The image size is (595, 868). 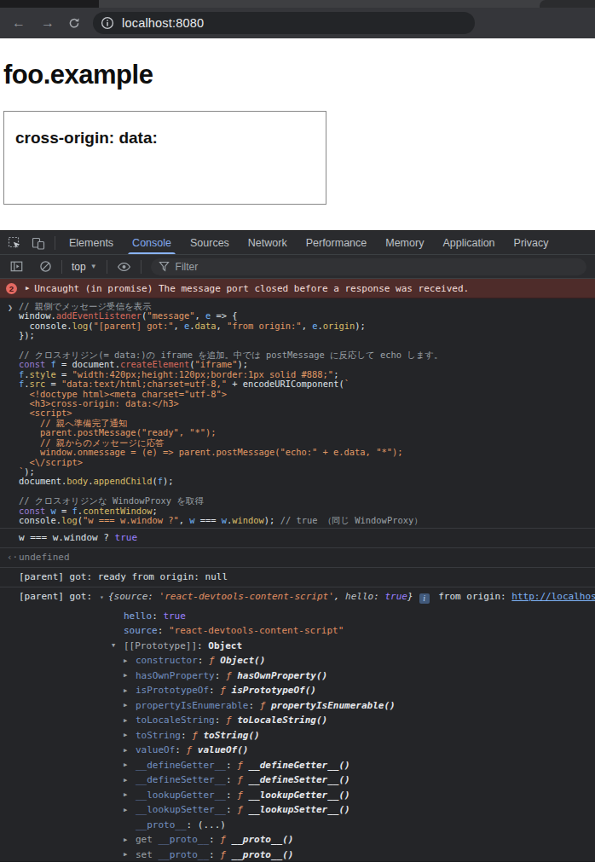 What do you see at coordinates (268, 243) in the screenshot?
I see `tab-network: Network` at bounding box center [268, 243].